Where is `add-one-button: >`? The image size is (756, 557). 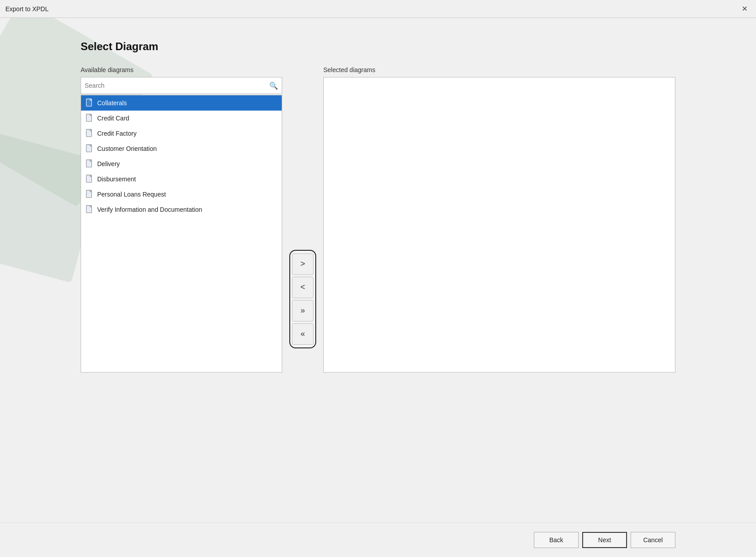 add-one-button: > is located at coordinates (303, 264).